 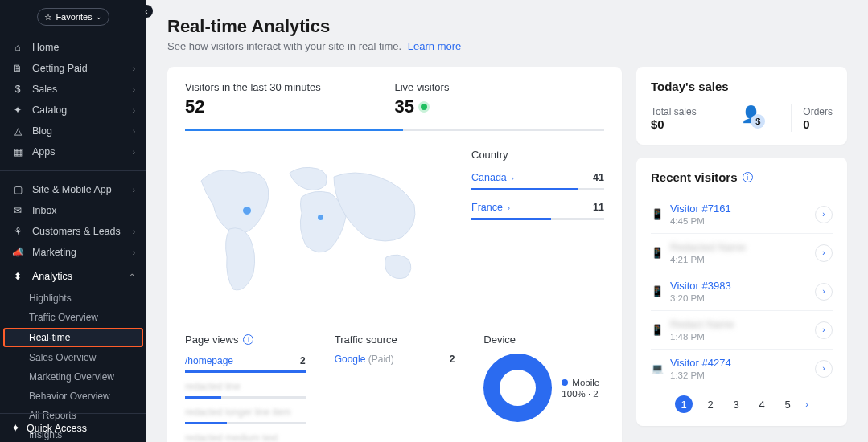 I want to click on favorites-button: ☆ Favorites ⌄, so click(x=73, y=17).